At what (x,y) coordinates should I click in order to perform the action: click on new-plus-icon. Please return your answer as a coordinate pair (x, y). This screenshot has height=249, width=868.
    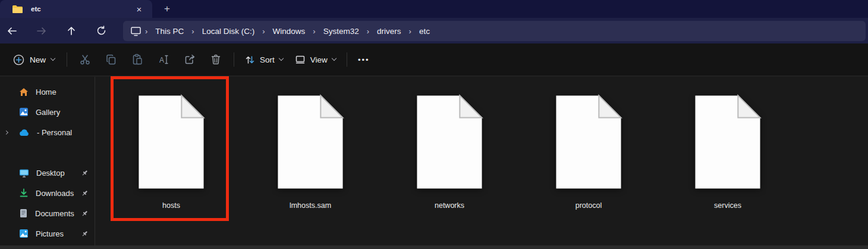
    Looking at the image, I should click on (19, 60).